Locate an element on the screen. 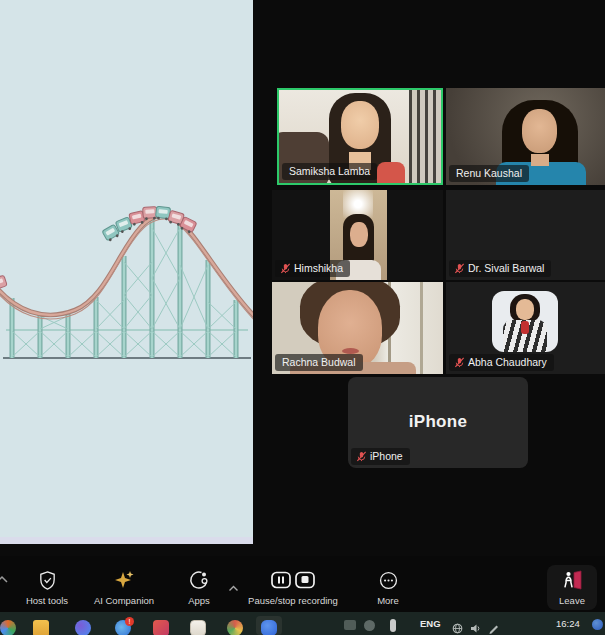 The width and height of the screenshot is (605, 635). name-tag: Himshikha is located at coordinates (312, 268).